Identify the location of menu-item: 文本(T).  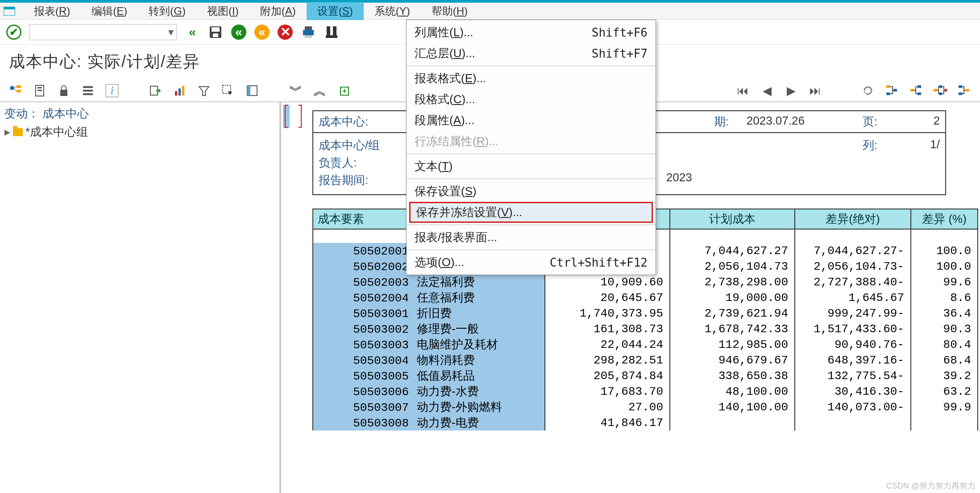
(531, 166).